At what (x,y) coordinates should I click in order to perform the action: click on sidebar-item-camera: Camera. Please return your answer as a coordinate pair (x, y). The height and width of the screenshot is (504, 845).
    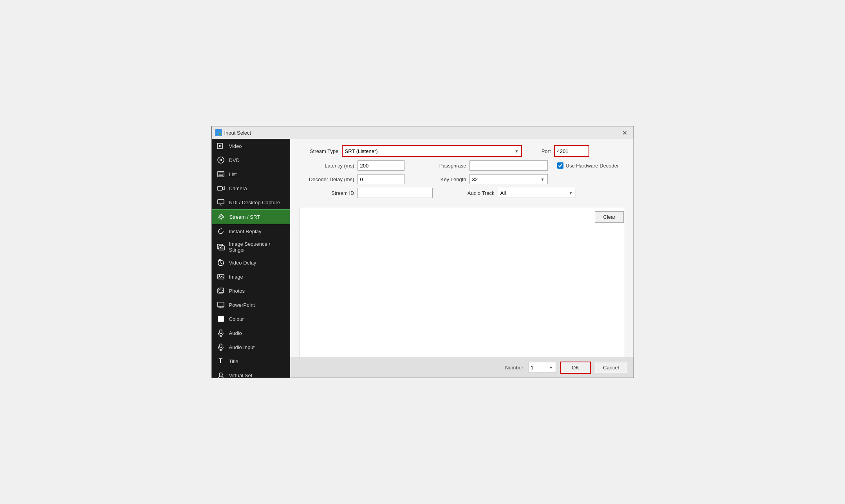
    Looking at the image, I should click on (251, 188).